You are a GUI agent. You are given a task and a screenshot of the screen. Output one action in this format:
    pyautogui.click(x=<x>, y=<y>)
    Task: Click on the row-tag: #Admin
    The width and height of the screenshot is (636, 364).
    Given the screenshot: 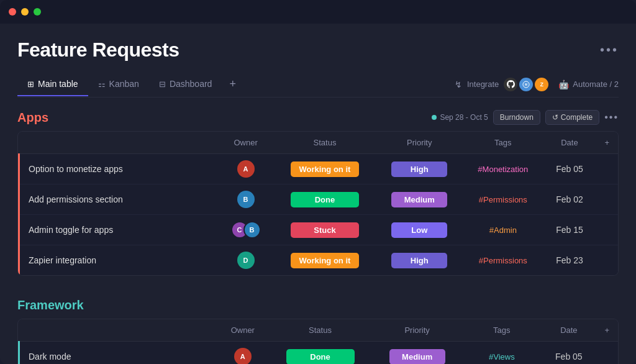 What is the action you would take?
    pyautogui.click(x=503, y=230)
    